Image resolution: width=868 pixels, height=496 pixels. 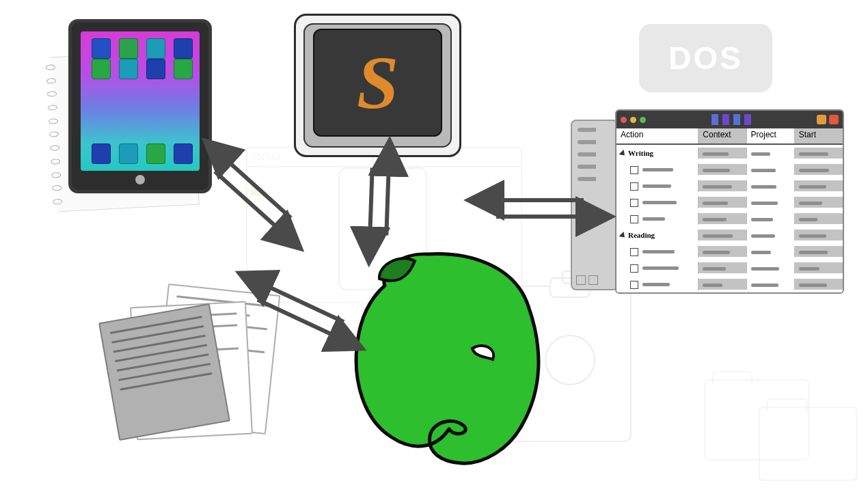 What do you see at coordinates (140, 107) in the screenshot?
I see `tablet-device` at bounding box center [140, 107].